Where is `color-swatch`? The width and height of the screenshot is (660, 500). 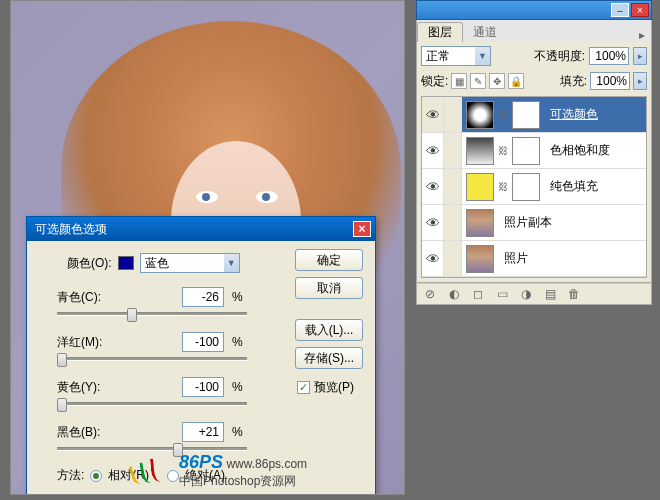 color-swatch is located at coordinates (126, 263).